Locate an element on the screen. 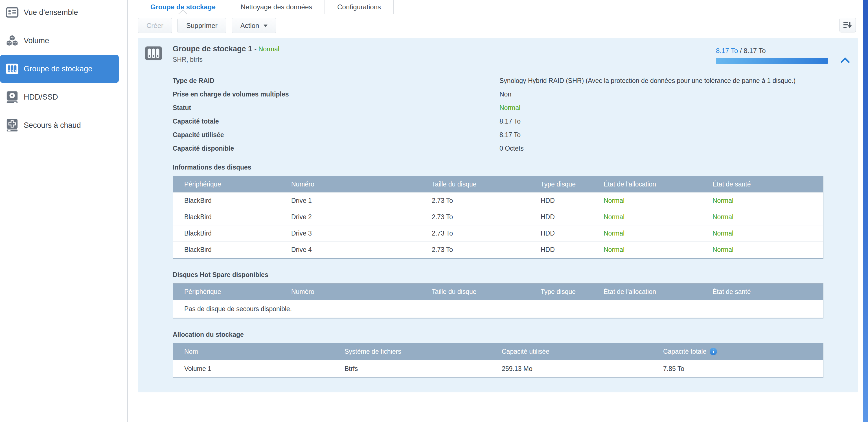  sidebar-item-label: Secours à chaud is located at coordinates (52, 125).